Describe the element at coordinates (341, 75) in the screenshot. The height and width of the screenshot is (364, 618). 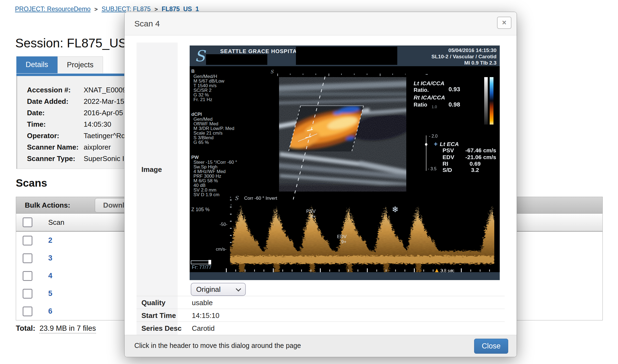
I see `bmode-ruler` at that location.